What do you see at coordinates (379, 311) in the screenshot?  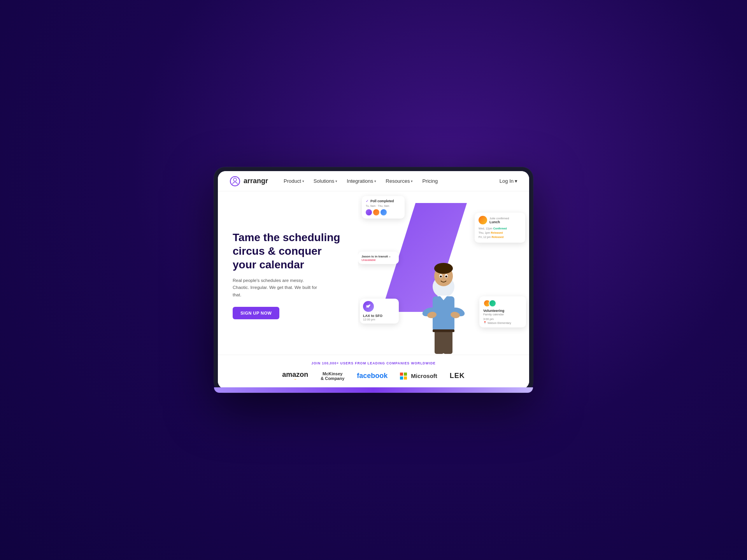 I see `flight-card: LAX to SFO 12:00 pm` at bounding box center [379, 311].